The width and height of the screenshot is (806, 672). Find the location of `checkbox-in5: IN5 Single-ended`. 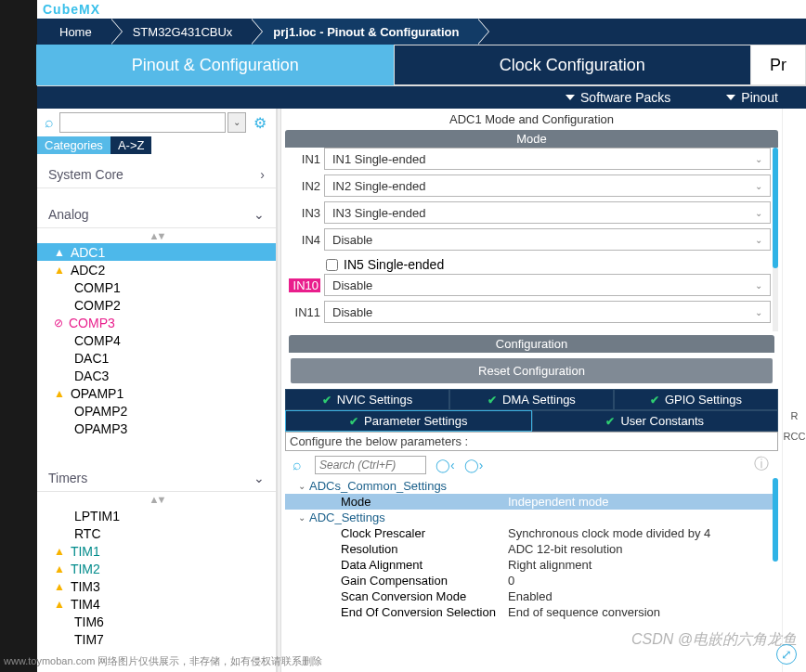

checkbox-in5: IN5 Single-ended is located at coordinates (529, 265).